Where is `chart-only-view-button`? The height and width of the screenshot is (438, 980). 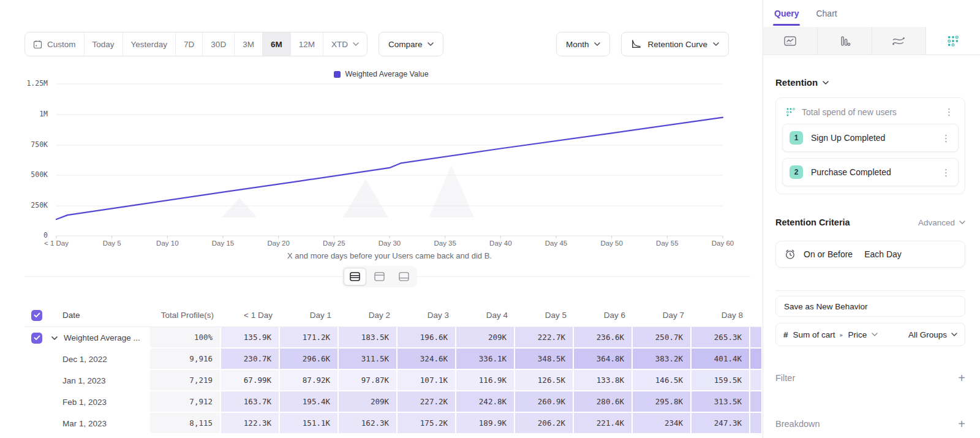 chart-only-view-button is located at coordinates (380, 277).